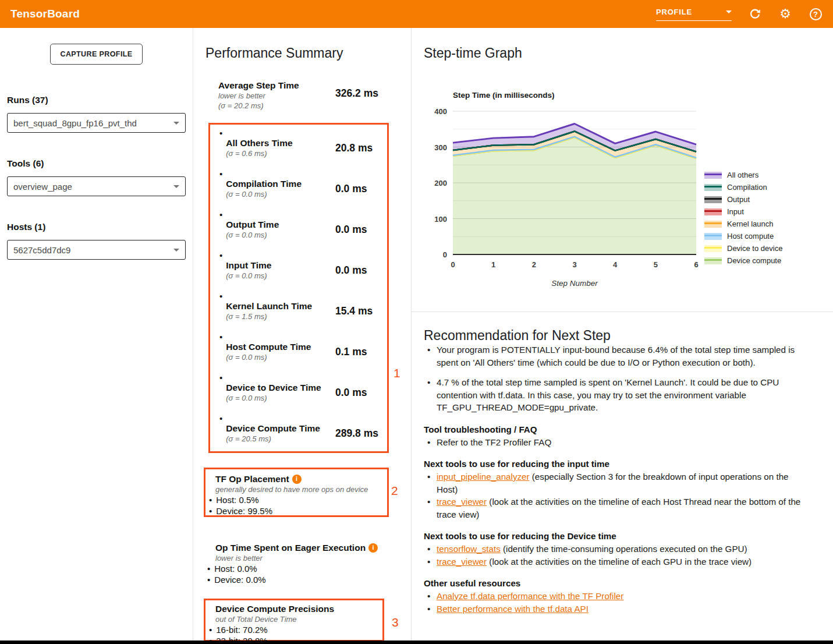 This screenshot has height=644, width=833. Describe the element at coordinates (299, 433) in the screenshot. I see `perf-item: • Device Compute Time (σ = 20.5 ms) 289.…` at that location.